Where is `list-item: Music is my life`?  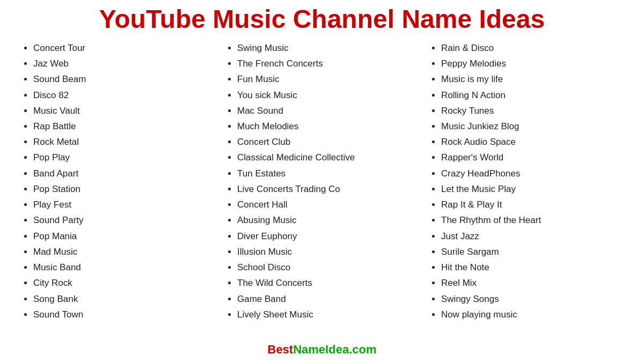 list-item: Music is my life is located at coordinates (532, 79).